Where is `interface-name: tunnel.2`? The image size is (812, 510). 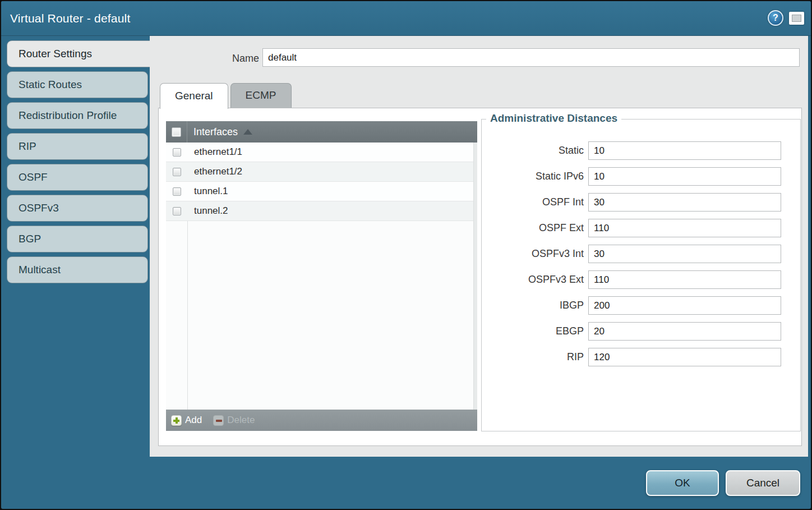
interface-name: tunnel.2 is located at coordinates (211, 211).